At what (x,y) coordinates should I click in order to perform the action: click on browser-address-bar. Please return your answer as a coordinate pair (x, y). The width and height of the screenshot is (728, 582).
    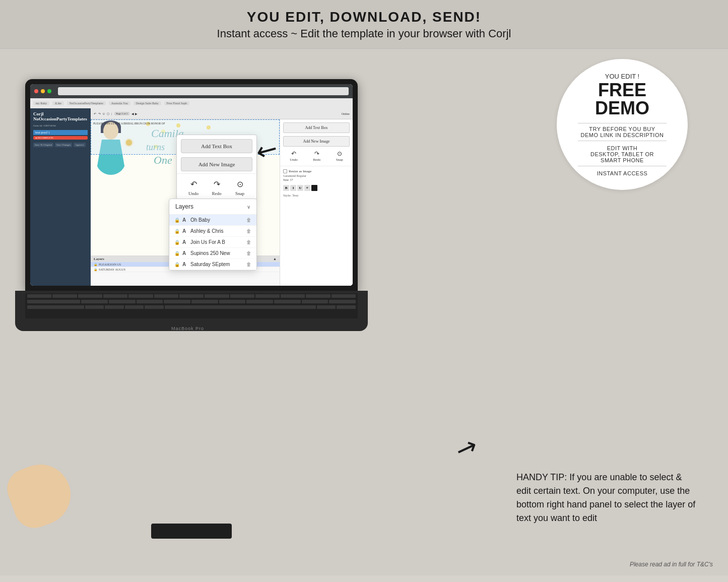
    Looking at the image, I should click on (204, 91).